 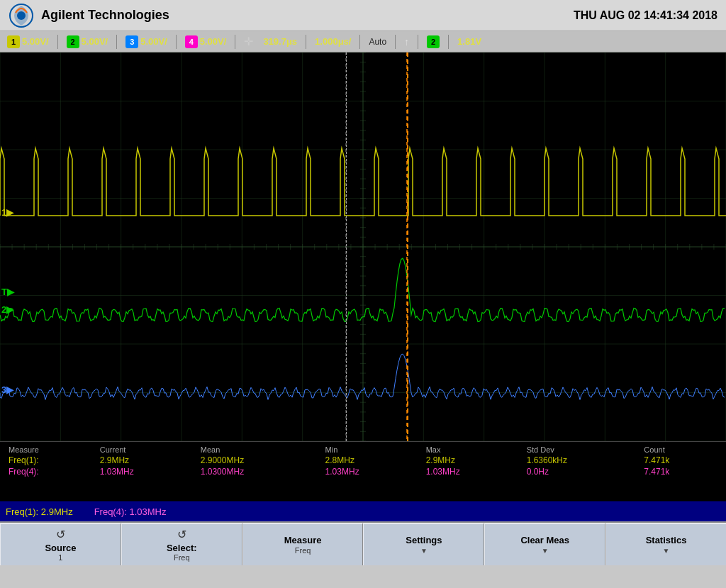 I want to click on statistics-label: Statistics, so click(x=666, y=540).